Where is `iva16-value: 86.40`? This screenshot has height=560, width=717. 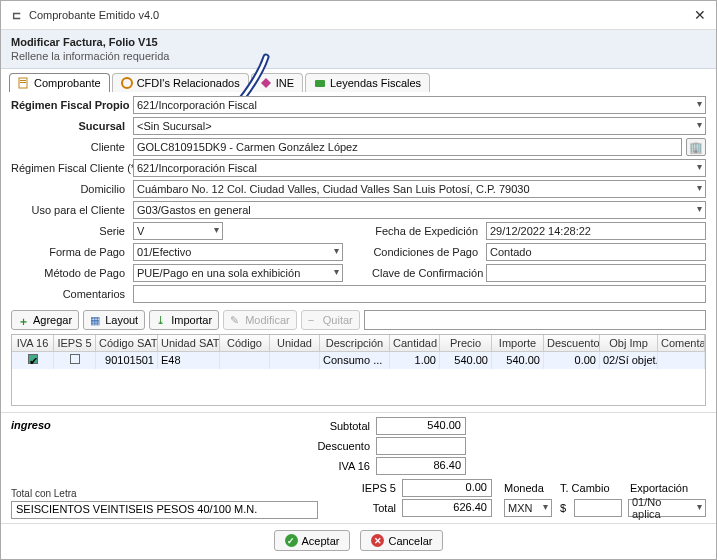 iva16-value: 86.40 is located at coordinates (421, 466).